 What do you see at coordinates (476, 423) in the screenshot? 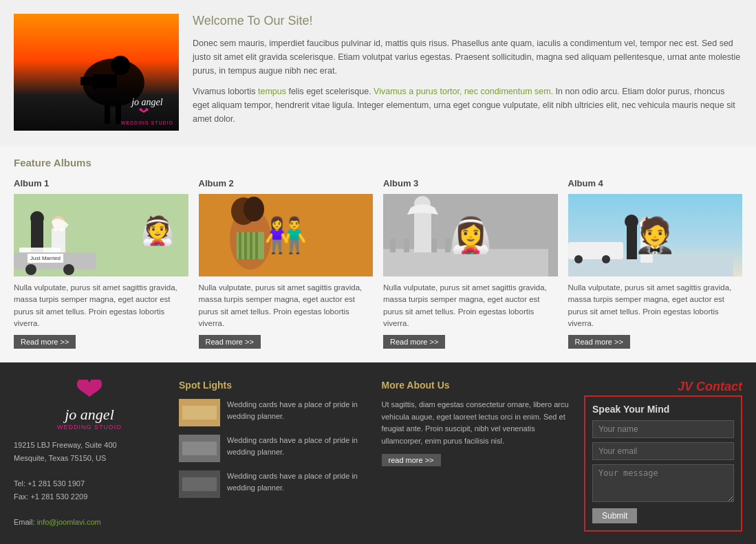
I see `more-about-text: Ut sagittis, diam egestas consectetur or…` at bounding box center [476, 423].